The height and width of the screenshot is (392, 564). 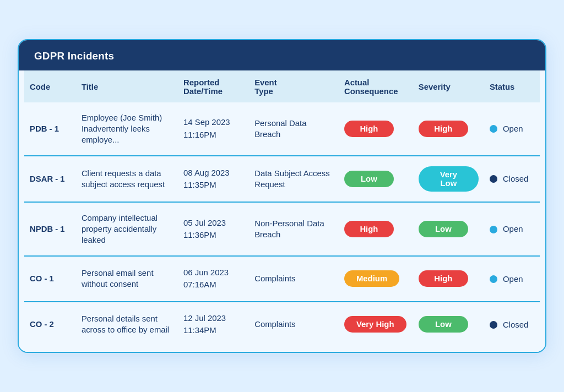 What do you see at coordinates (127, 279) in the screenshot?
I see `cell-title: Personal email sent without consent` at bounding box center [127, 279].